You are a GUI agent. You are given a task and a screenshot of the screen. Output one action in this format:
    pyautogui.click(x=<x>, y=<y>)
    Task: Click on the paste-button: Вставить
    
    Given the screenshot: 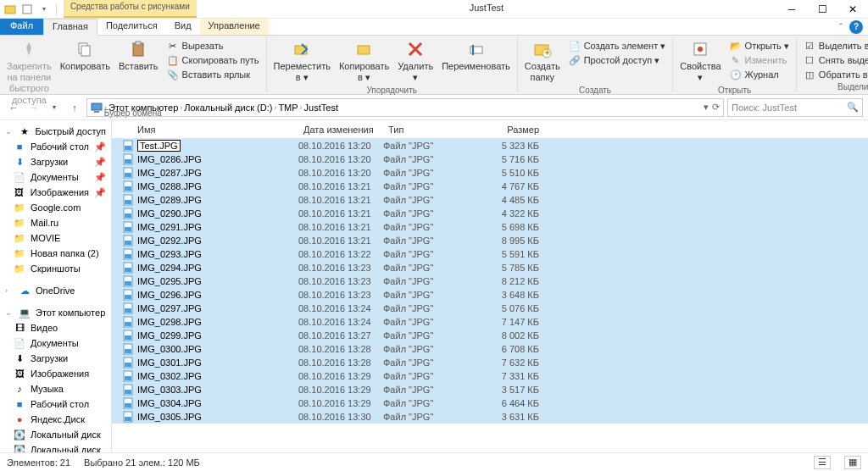 What is the action you would take?
    pyautogui.click(x=139, y=56)
    